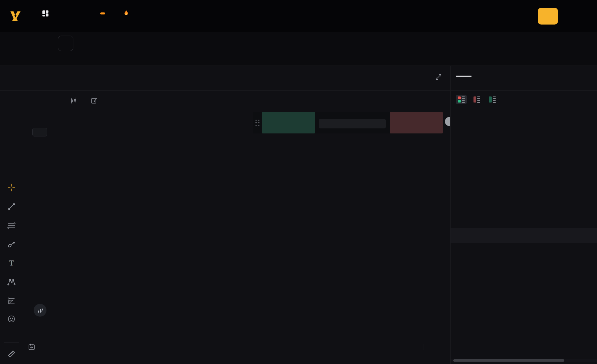  What do you see at coordinates (423, 347) in the screenshot?
I see `footer-divider` at bounding box center [423, 347].